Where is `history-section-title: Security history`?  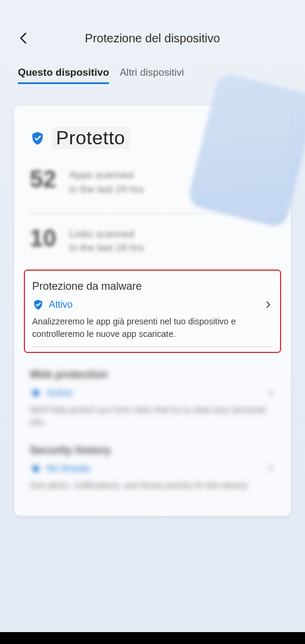 history-section-title: Security history is located at coordinates (152, 451).